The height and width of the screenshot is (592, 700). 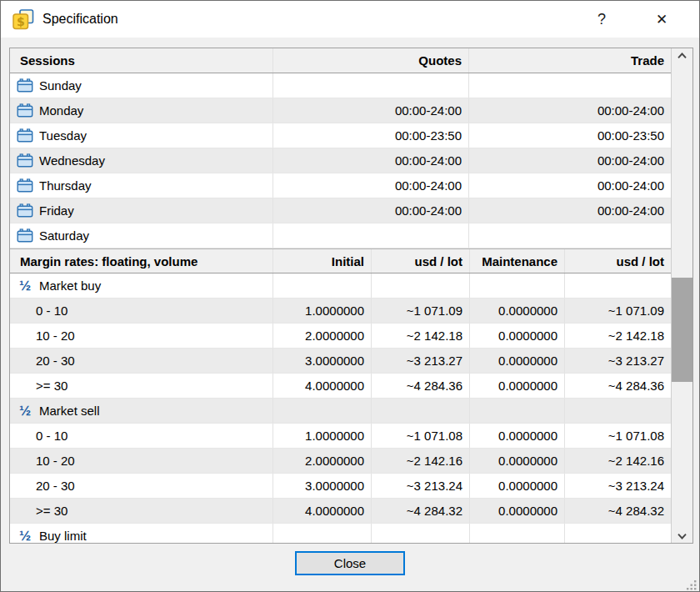 What do you see at coordinates (322, 385) in the screenshot?
I see `margin-value-cell: 4.0000000` at bounding box center [322, 385].